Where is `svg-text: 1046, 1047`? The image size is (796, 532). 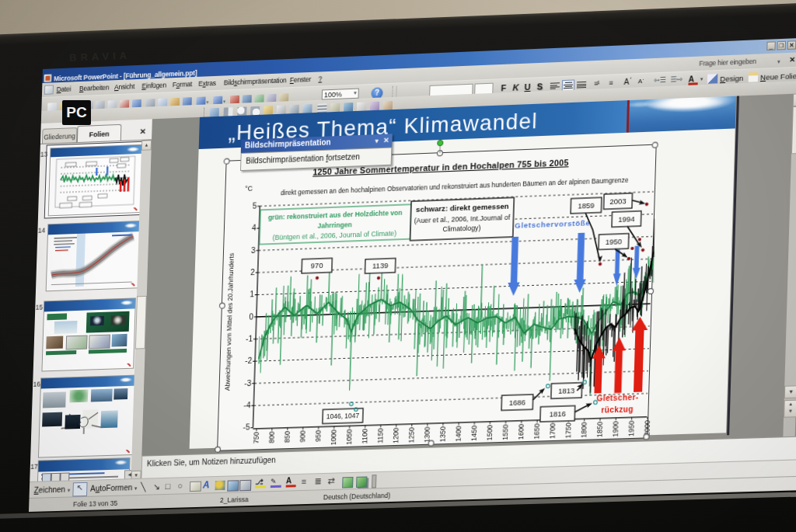 svg-text: 1046, 1047 is located at coordinates (344, 416).